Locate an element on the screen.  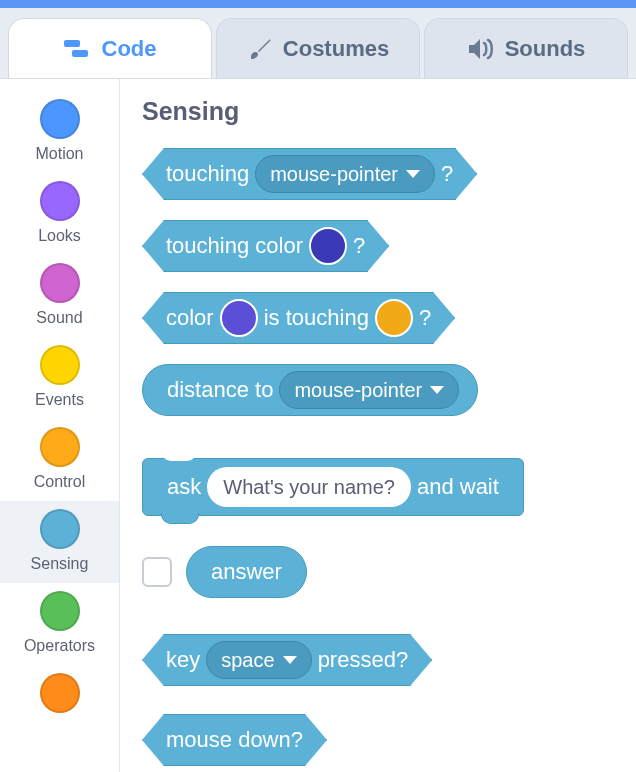
key-dropdown: space is located at coordinates (258, 660).